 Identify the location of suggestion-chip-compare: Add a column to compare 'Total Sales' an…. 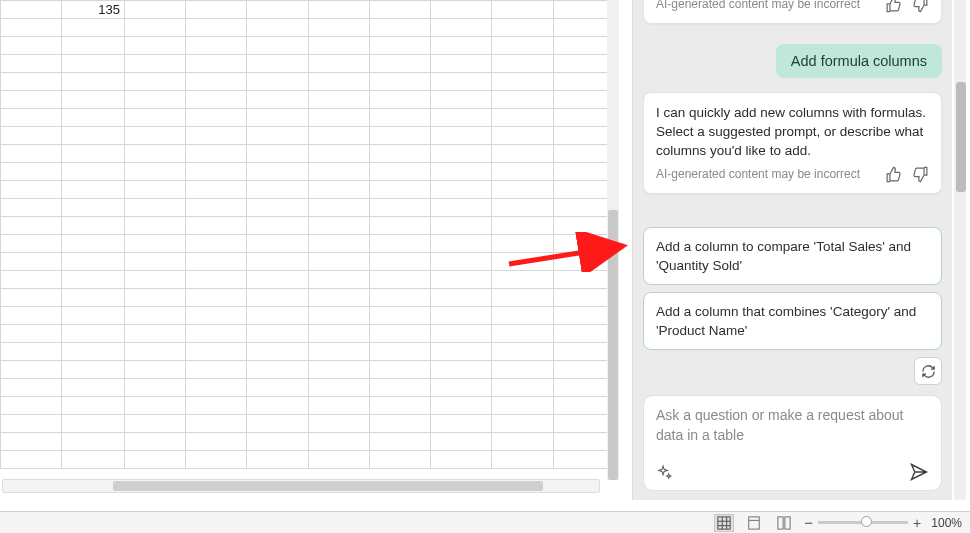
(792, 256).